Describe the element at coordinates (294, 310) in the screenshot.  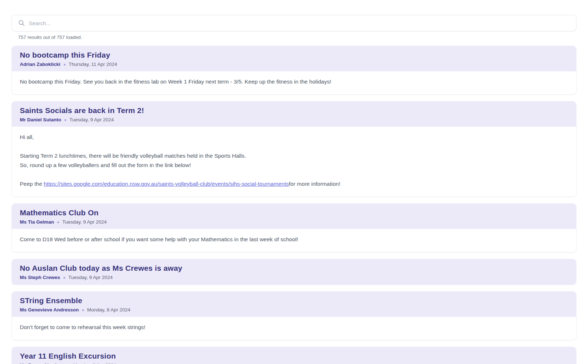
I see `announcement-meta: Ms Genevieve Andresson Monday, 8 Apr 202…` at that location.